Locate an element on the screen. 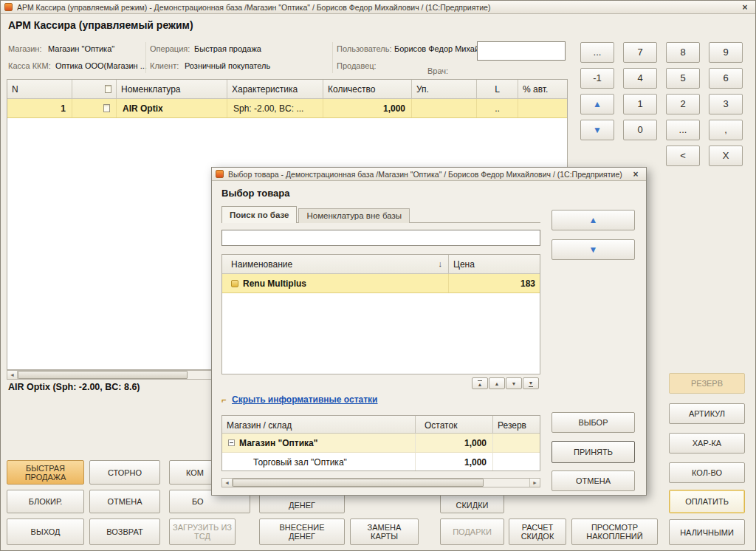  stock-row: Магазин "Оптика" 1,000 is located at coordinates (381, 443).